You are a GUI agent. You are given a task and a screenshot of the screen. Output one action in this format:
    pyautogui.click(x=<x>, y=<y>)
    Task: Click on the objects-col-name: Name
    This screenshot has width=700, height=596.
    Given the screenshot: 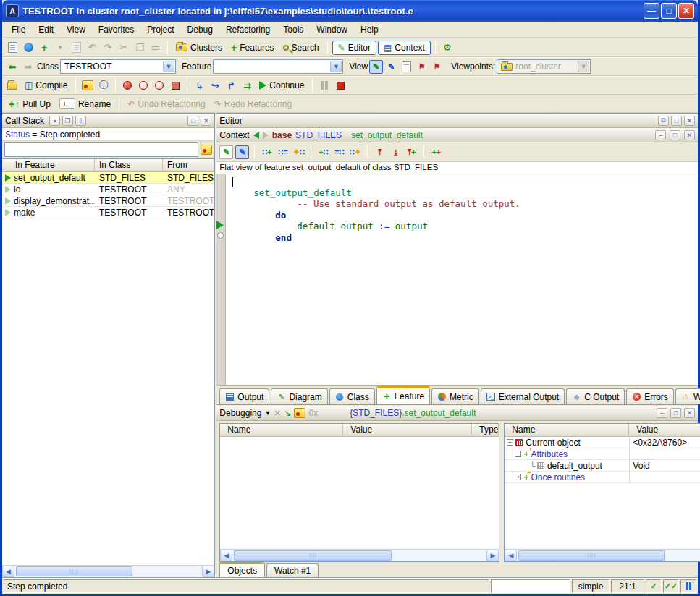 What is the action you would take?
    pyautogui.click(x=567, y=430)
    